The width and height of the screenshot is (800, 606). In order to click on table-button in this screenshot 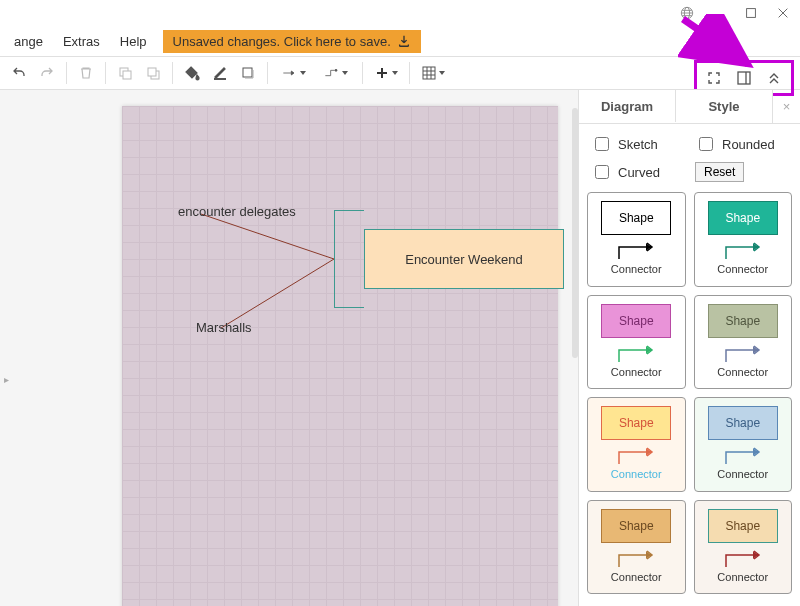, I will do `click(433, 73)`.